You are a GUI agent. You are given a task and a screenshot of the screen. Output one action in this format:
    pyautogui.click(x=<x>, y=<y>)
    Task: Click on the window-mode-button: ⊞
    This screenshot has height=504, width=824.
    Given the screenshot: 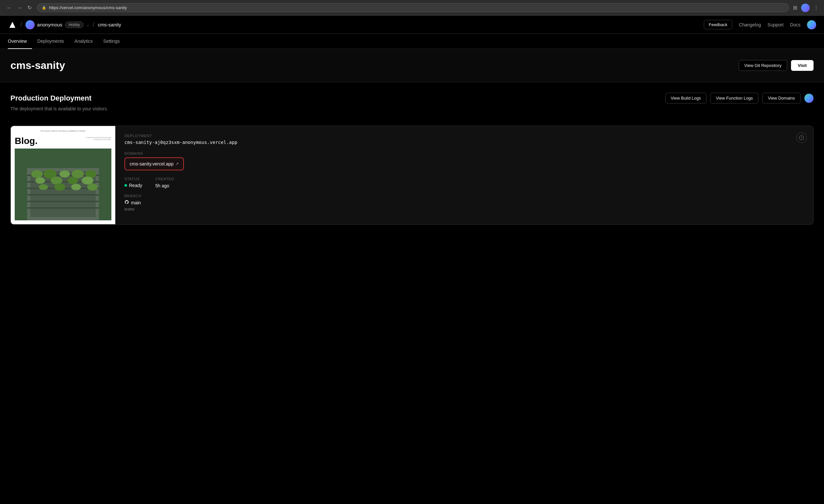 What is the action you would take?
    pyautogui.click(x=795, y=8)
    